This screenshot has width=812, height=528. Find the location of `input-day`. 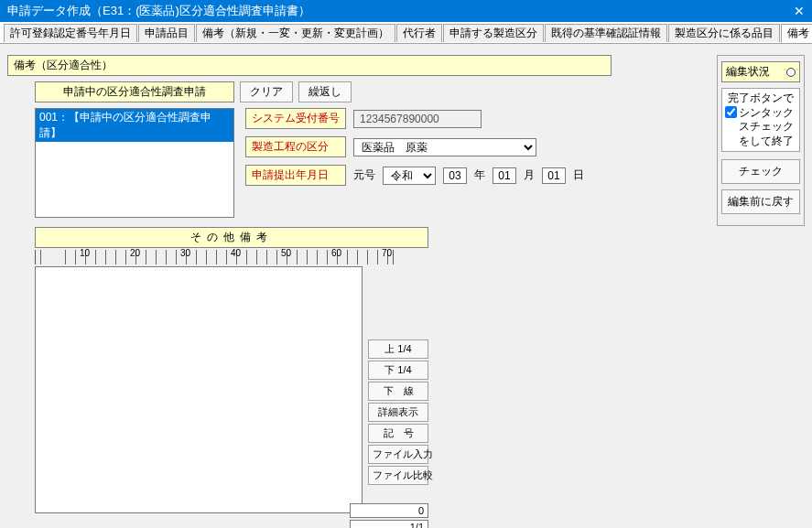

input-day is located at coordinates (554, 176).